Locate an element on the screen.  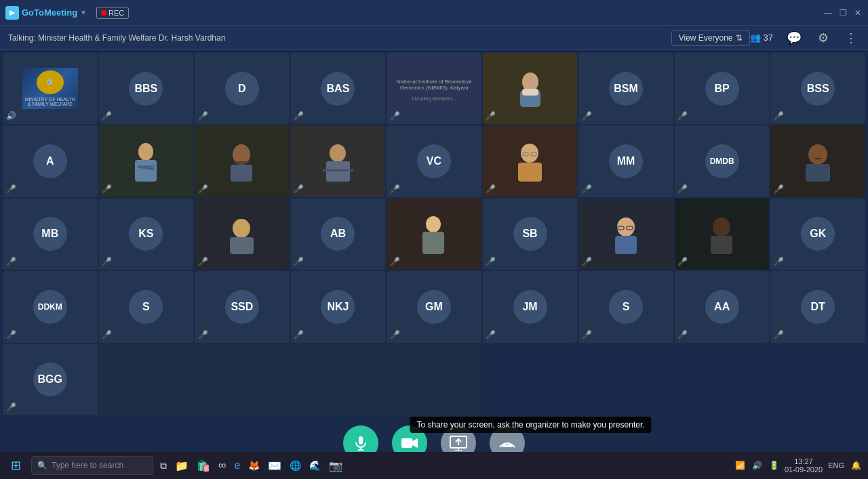
view-everyone-label: View Everyone is located at coordinates (706, 38).